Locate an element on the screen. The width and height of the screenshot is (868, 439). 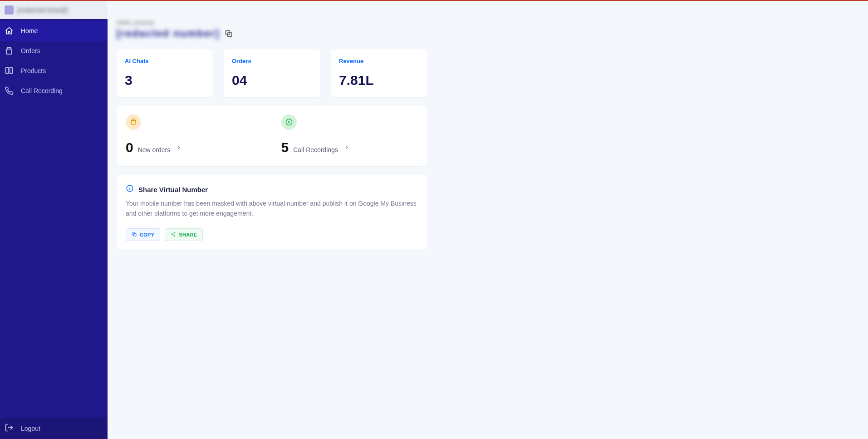
stat-label: AI Chats is located at coordinates (165, 61).